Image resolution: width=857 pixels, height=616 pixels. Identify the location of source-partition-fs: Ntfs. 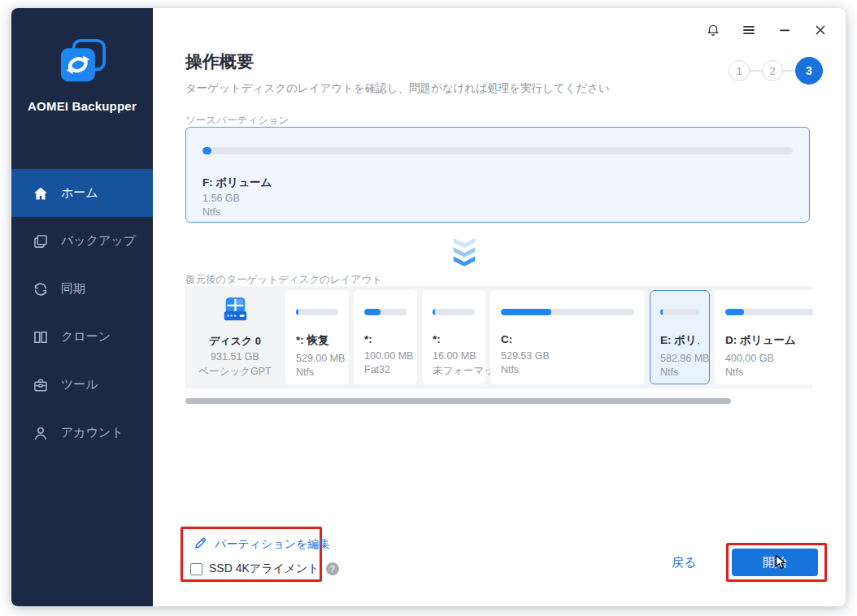
(498, 212).